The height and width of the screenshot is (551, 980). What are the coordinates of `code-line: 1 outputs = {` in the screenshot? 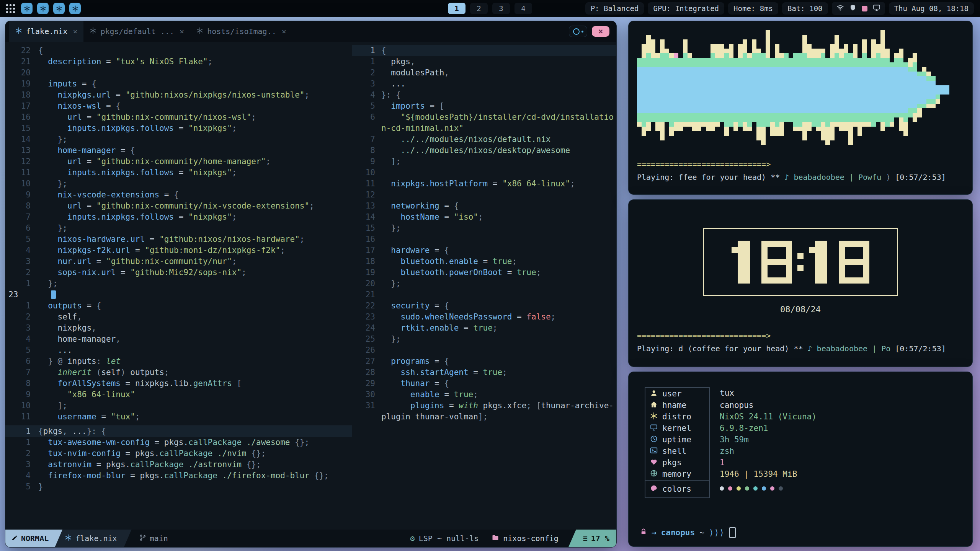 It's located at (178, 306).